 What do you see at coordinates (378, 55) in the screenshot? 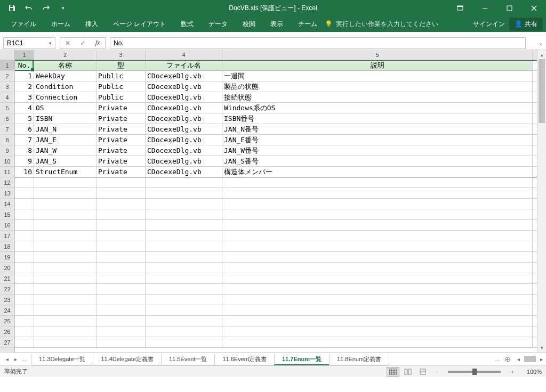
I see `column-header: 5` at bounding box center [378, 55].